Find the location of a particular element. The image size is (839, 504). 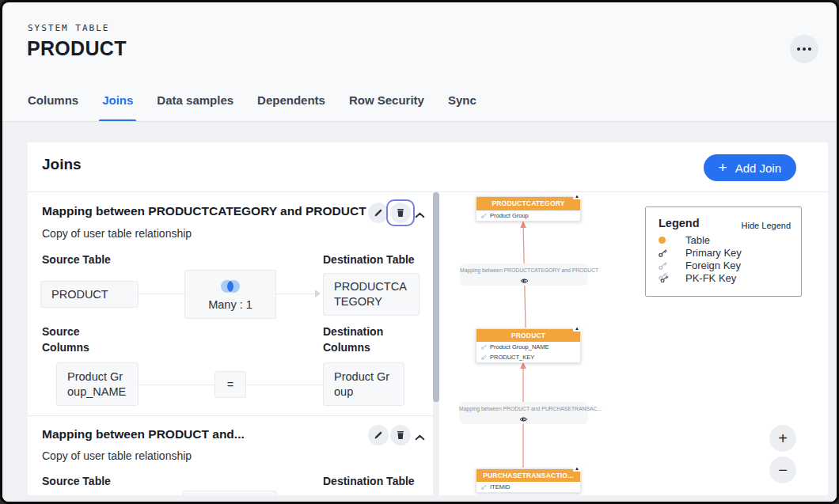

edge-label-2: Mapping between PRODUCT and PURCHASETRAN… is located at coordinates (524, 413).